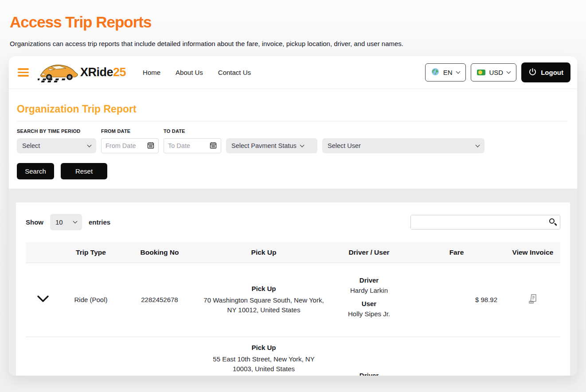 The width and height of the screenshot is (586, 392). Describe the element at coordinates (66, 222) in the screenshot. I see `page-size-select: 10` at that location.